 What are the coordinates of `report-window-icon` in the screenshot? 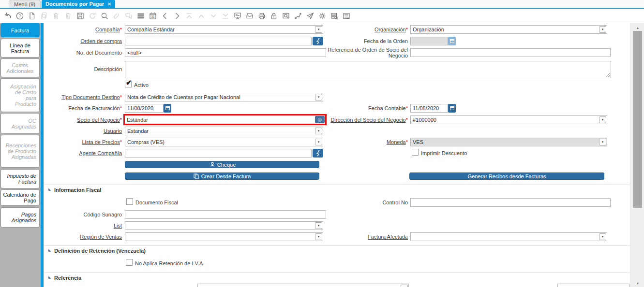 It's located at (346, 16).